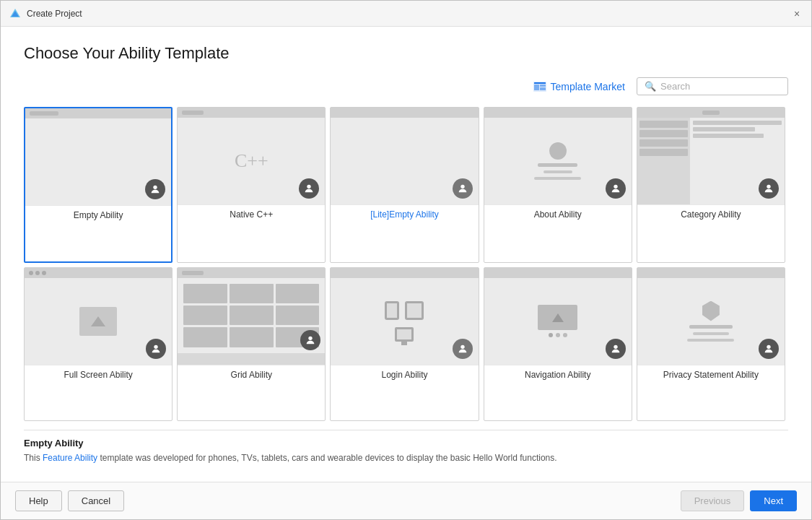 The width and height of the screenshot is (812, 520). Describe the element at coordinates (98, 185) in the screenshot. I see `template-card-empty-ability: Empty Ability` at that location.